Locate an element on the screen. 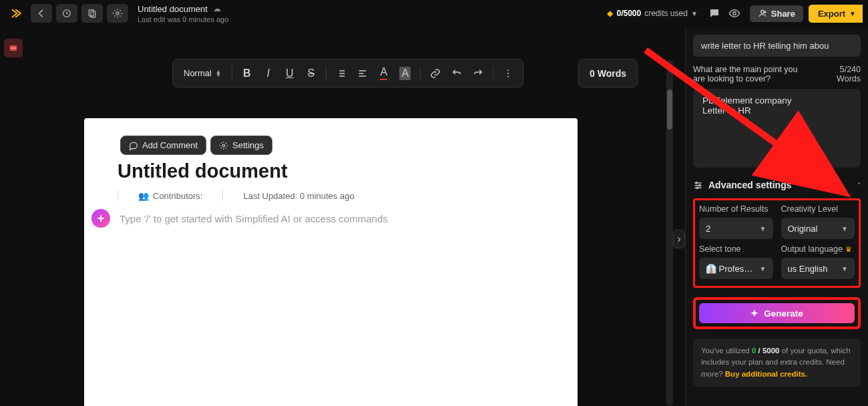  editor-toolbar: Normal ▲▼ B I U S A A is located at coordinates (348, 73).